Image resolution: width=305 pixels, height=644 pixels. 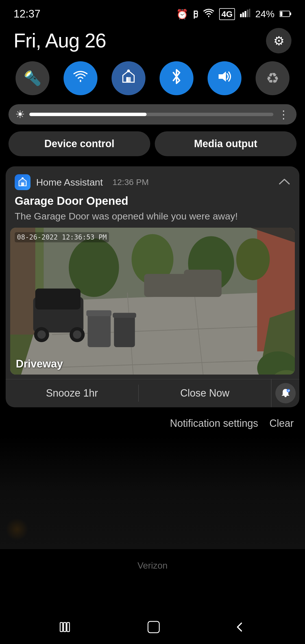 I want to click on camera-location-label: Driveway, so click(x=40, y=364).